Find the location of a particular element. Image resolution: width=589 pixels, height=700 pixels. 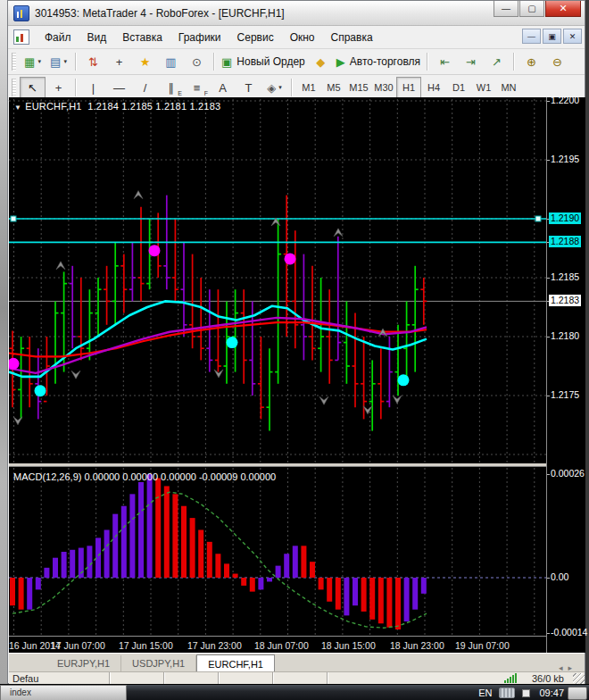

status-bar: Defau 36/0 kb is located at coordinates (296, 679).